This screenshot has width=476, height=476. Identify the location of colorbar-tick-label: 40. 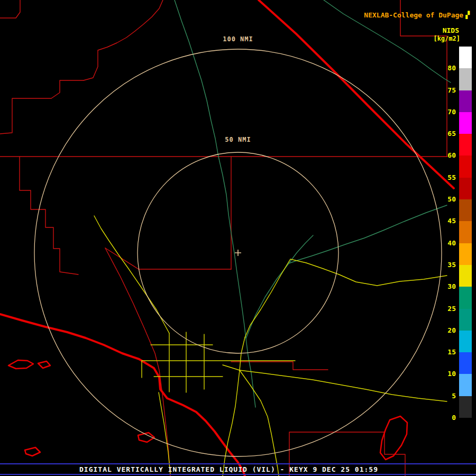
(444, 243).